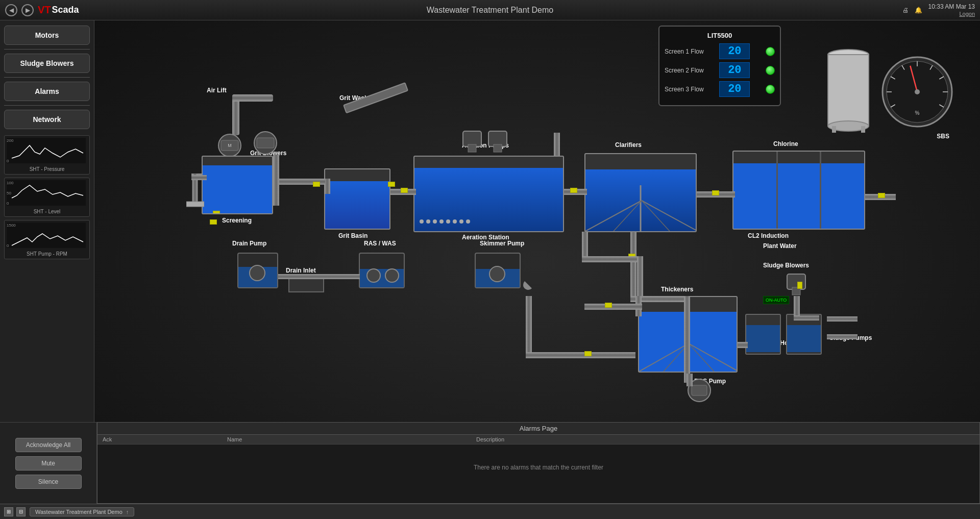 The image size is (980, 519). I want to click on clarifiers-tank, so click(641, 193).